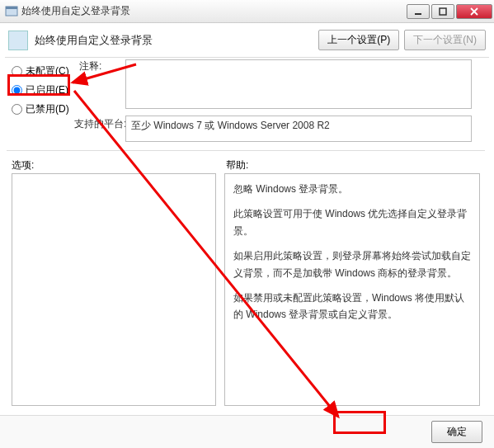  What do you see at coordinates (352, 223) in the screenshot?
I see `help-text-2: 此策略设置可用于使 Windows 优先选择自定义登录背景。` at bounding box center [352, 223].